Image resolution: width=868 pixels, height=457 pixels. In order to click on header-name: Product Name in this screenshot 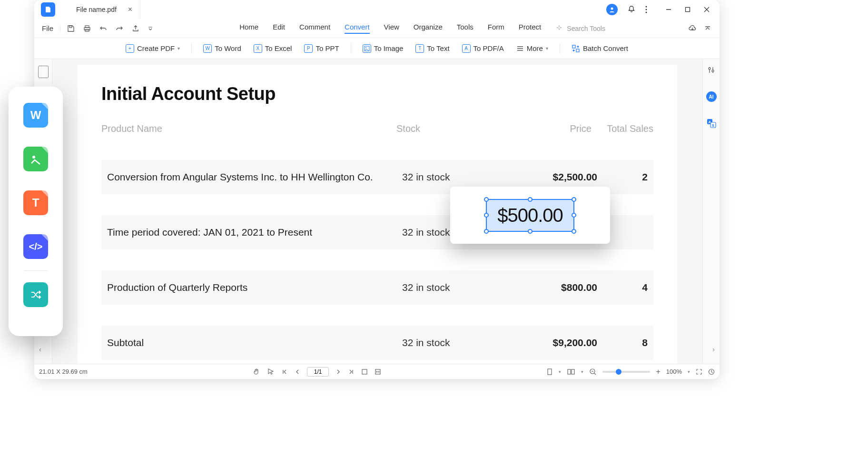, I will do `click(249, 129)`.